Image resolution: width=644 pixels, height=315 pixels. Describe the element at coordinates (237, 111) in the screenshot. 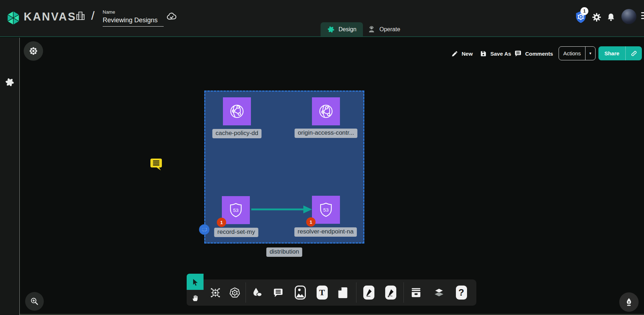

I see `node-cache-policy` at that location.